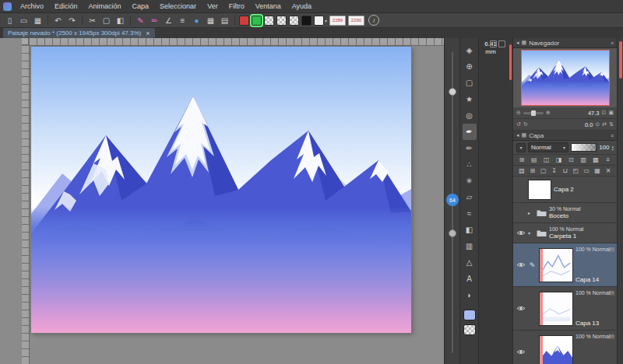 The height and width of the screenshot is (364, 623). I want to click on layer-row-capa-13: 100 % Normal Capa 13 ▤, so click(565, 309).